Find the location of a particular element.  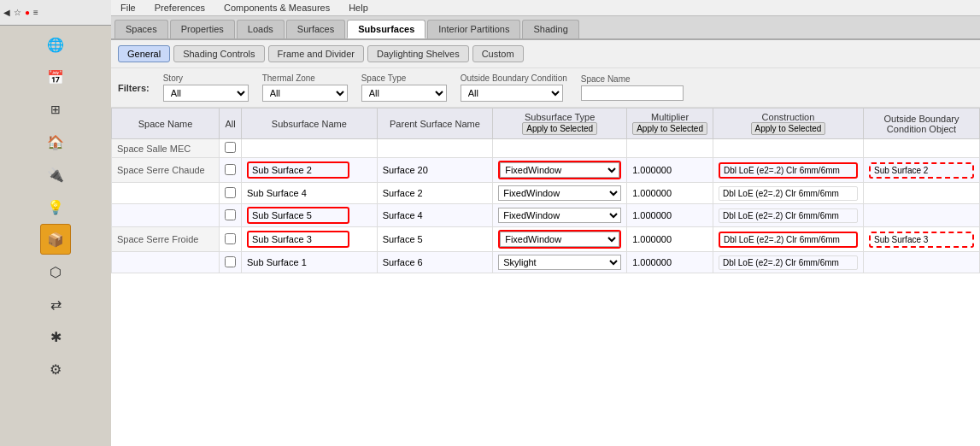

sidebar-icon-box: 📦 is located at coordinates (56, 239).